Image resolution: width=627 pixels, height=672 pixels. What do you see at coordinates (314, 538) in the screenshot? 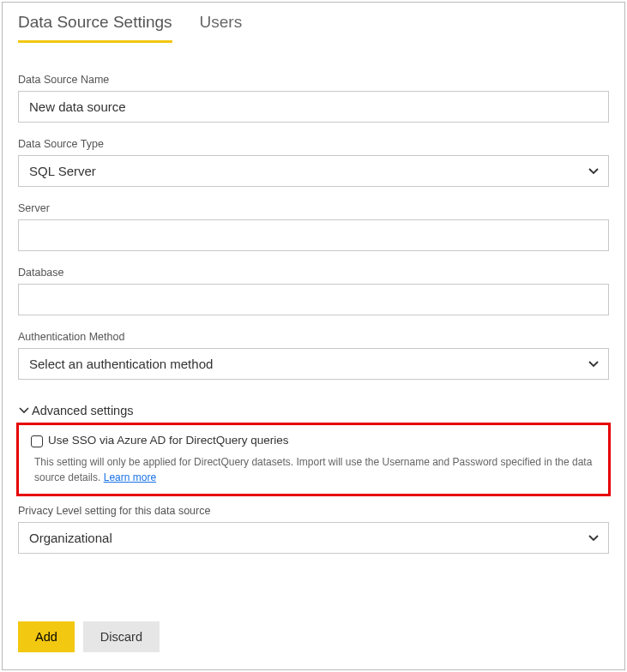
I see `privacy-level-select: Organizational` at bounding box center [314, 538].